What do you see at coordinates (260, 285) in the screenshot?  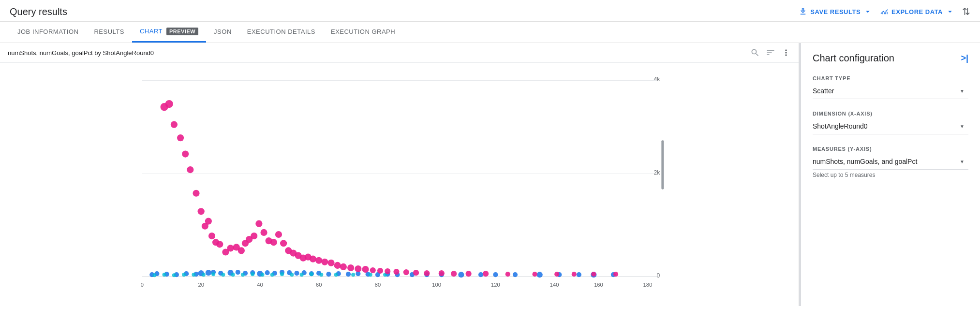 I see `svg-text: 40` at bounding box center [260, 285].